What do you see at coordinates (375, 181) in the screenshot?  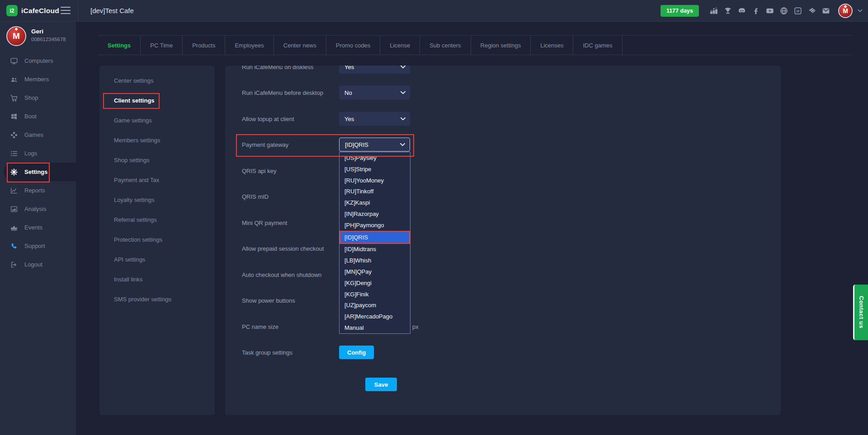 I see `dropdown-option-ru-yoomoney: [RU]YooMoney` at bounding box center [375, 181].